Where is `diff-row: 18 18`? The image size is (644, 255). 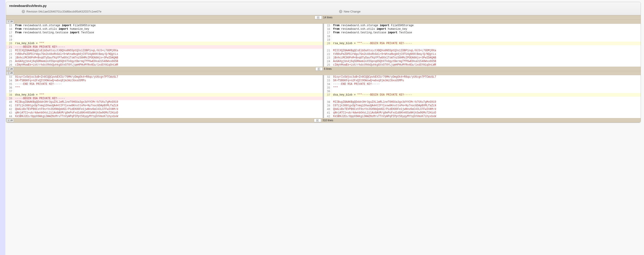
diff-row: 18 18 is located at coordinates (324, 36).